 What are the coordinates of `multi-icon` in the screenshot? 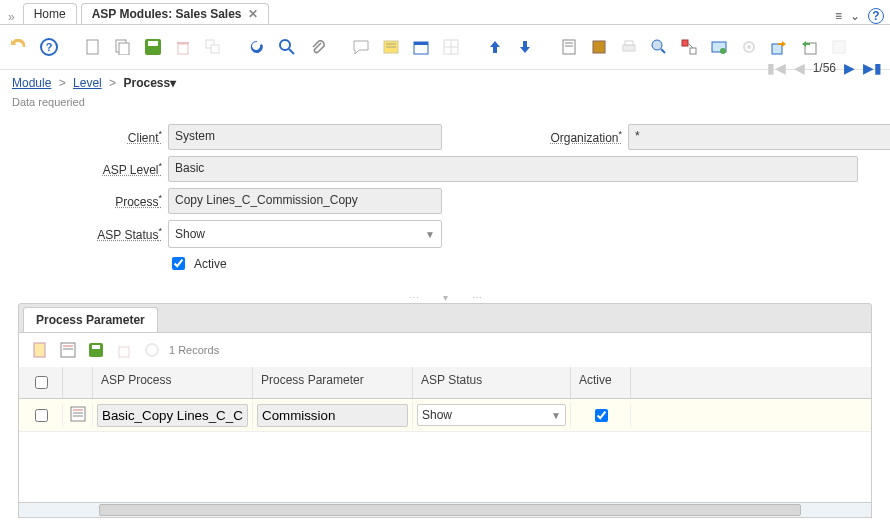 It's located at (213, 47).